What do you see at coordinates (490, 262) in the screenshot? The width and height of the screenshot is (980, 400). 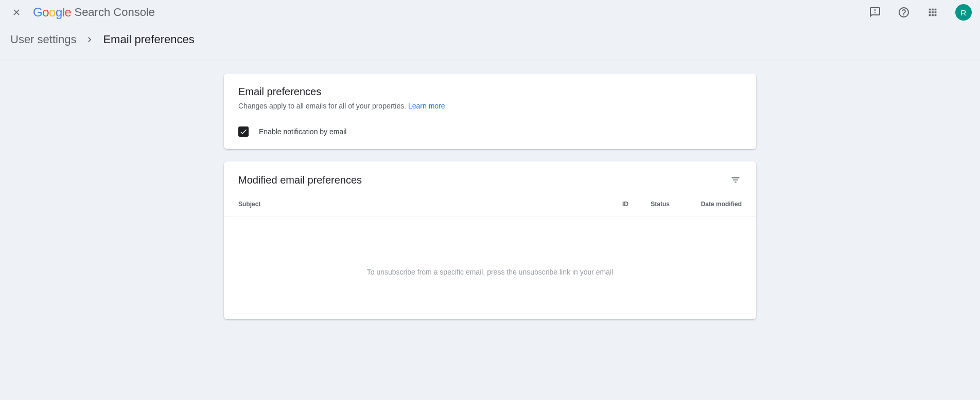 I see `empty-state-message: To unsubscribe from a specific email, pr…` at bounding box center [490, 262].